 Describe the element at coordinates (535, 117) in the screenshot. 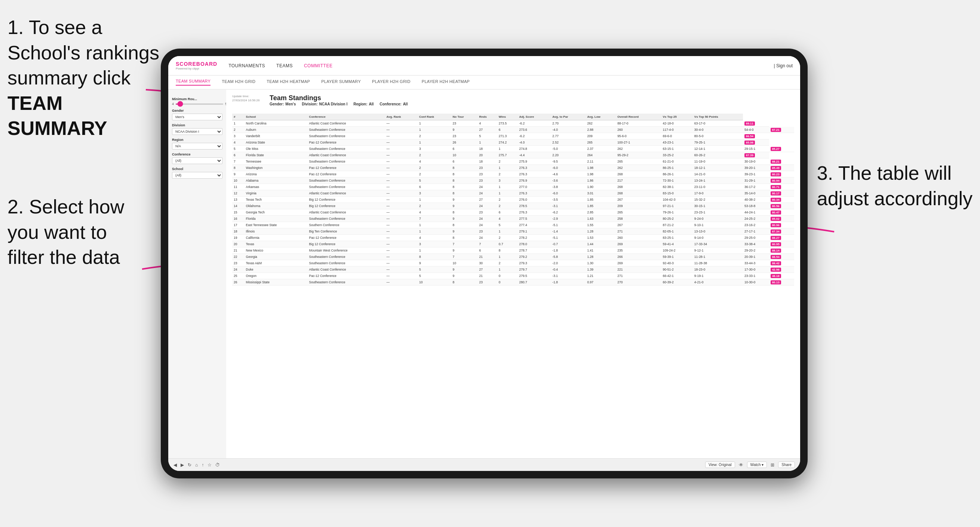

I see `col-adj-score: Adj. Score` at that location.